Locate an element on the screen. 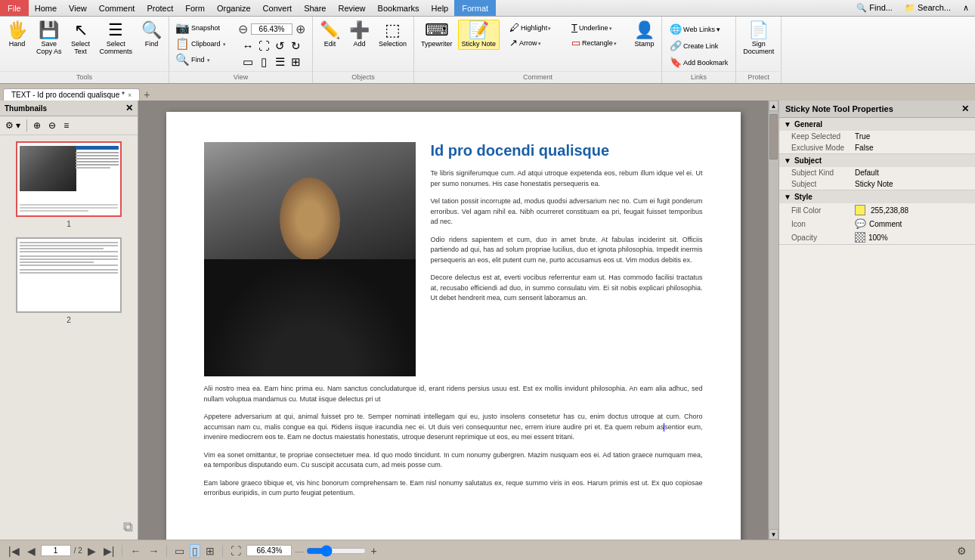 Image resolution: width=975 pixels, height=560 pixels. style-section-header: ▼ Style is located at coordinates (877, 196).